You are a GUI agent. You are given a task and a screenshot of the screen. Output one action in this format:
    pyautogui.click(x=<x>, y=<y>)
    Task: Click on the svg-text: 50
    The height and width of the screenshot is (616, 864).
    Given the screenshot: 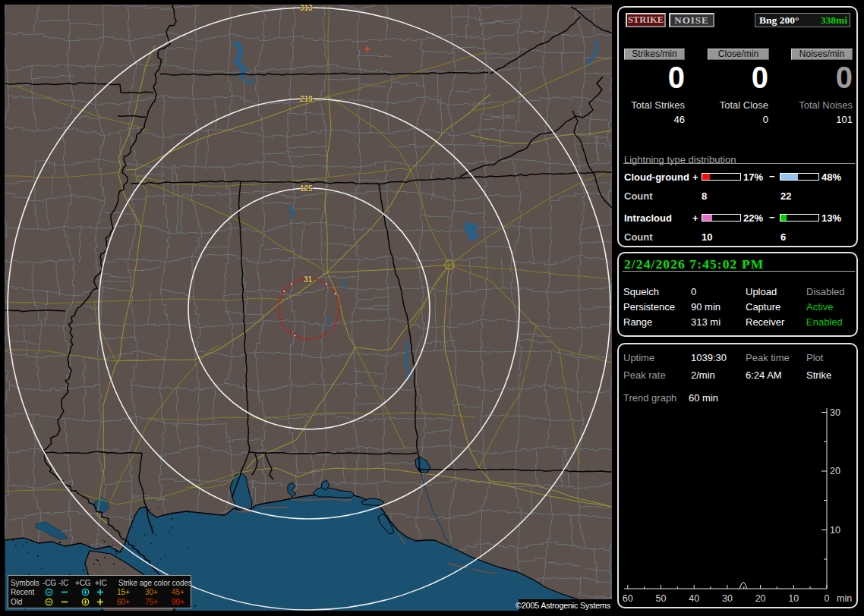 What is the action you would take?
    pyautogui.click(x=661, y=599)
    